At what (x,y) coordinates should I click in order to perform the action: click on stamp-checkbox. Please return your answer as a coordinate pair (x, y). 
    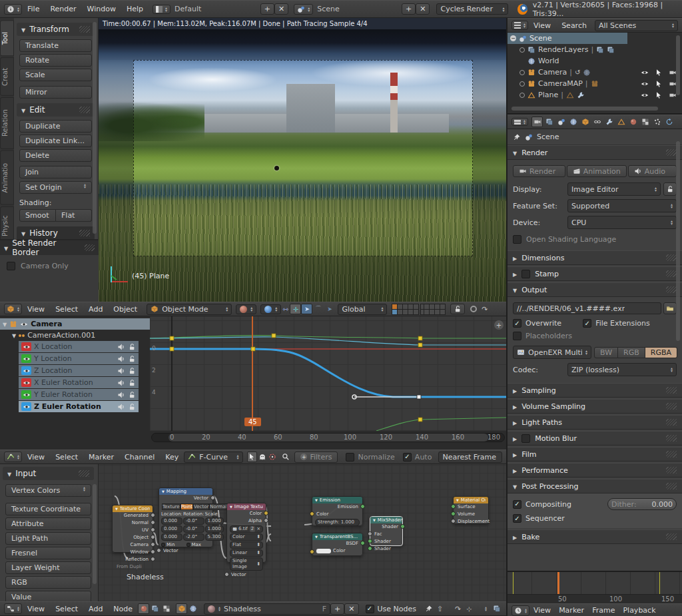
    Looking at the image, I should click on (526, 274).